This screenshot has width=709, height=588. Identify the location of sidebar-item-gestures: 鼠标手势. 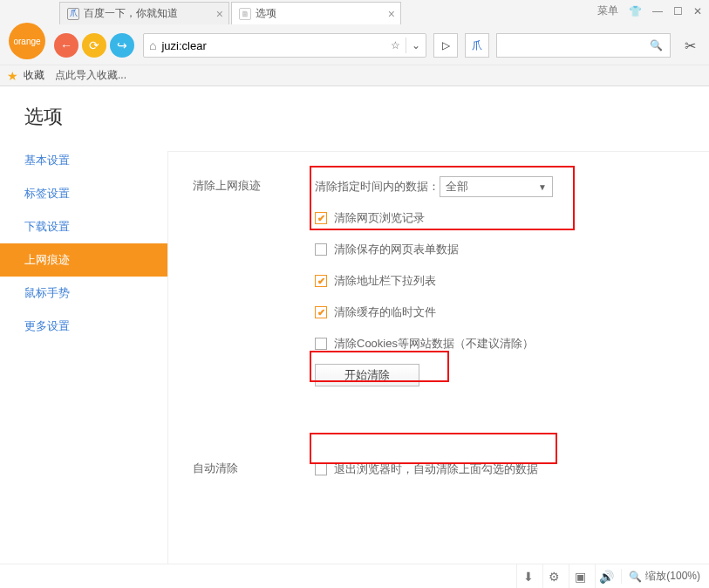
(84, 293).